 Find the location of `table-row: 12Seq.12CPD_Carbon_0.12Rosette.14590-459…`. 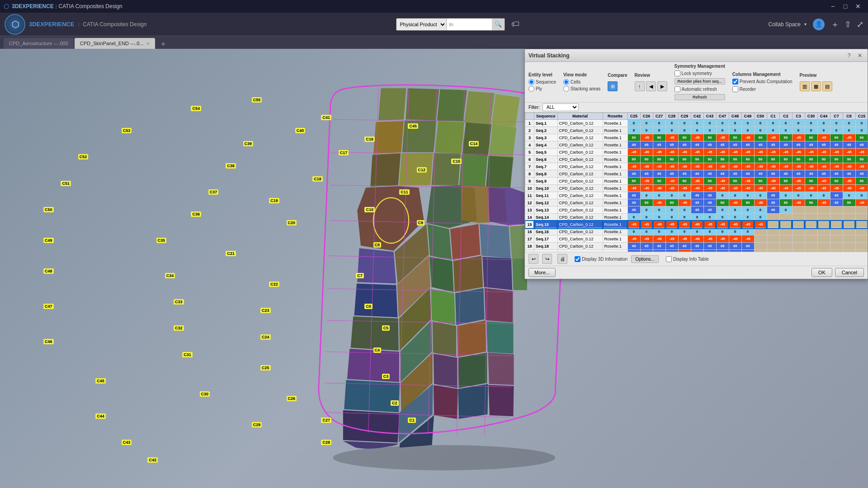

table-row: 12Seq.12CPD_Carbon_0.12Rosette.14590-459… is located at coordinates (697, 203).